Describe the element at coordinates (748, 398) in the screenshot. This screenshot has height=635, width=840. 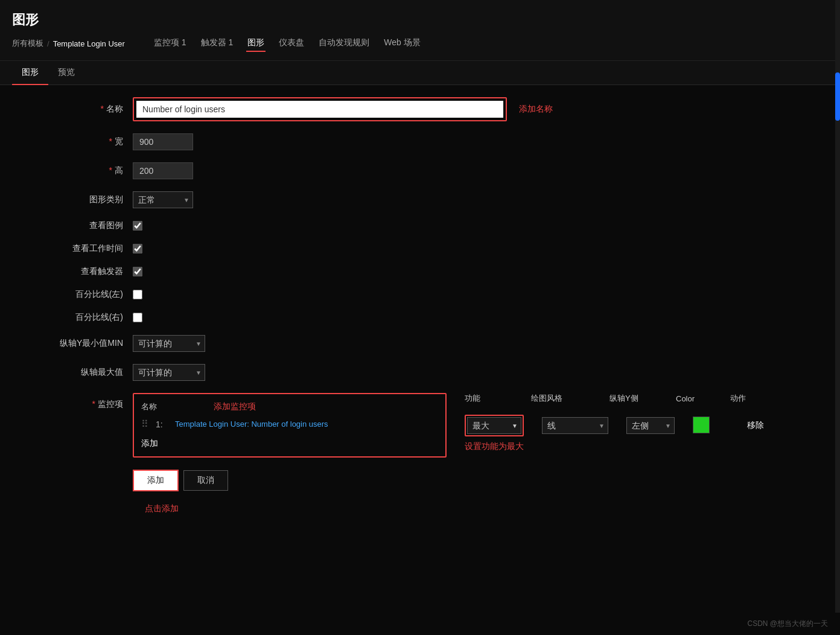
I see `action-header: 动作` at that location.